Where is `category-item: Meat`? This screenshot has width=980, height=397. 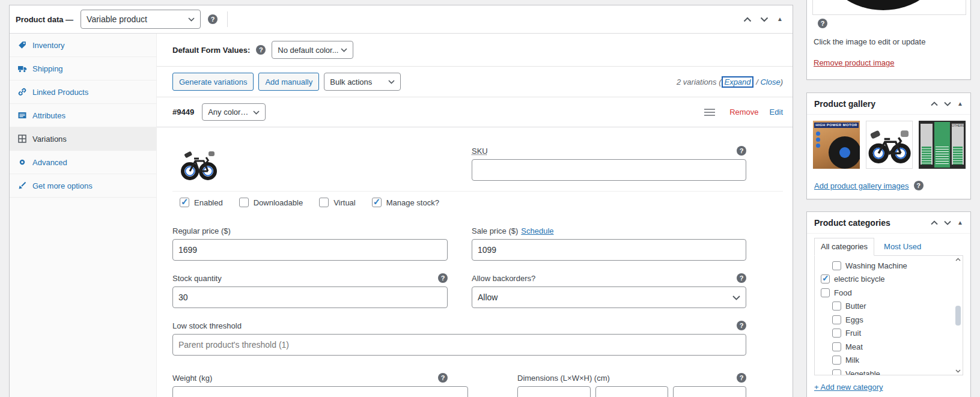
category-item: Meat is located at coordinates (889, 347).